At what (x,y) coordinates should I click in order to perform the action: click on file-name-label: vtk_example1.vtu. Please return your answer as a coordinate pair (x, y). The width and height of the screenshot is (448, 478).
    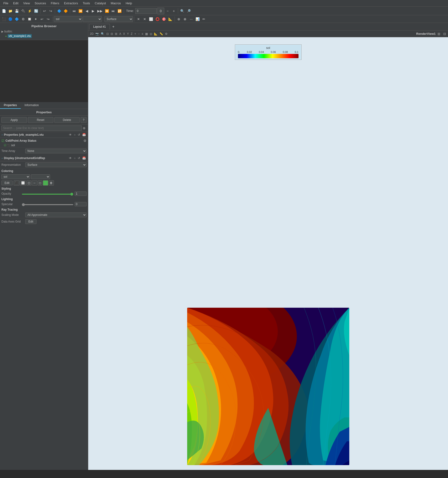
    Looking at the image, I should click on (20, 36).